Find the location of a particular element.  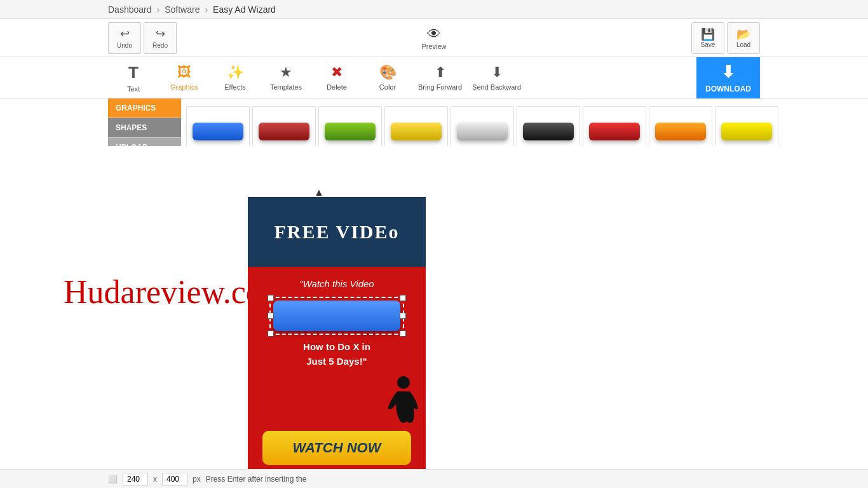

breadcrumb-sep1: › is located at coordinates (159, 10).